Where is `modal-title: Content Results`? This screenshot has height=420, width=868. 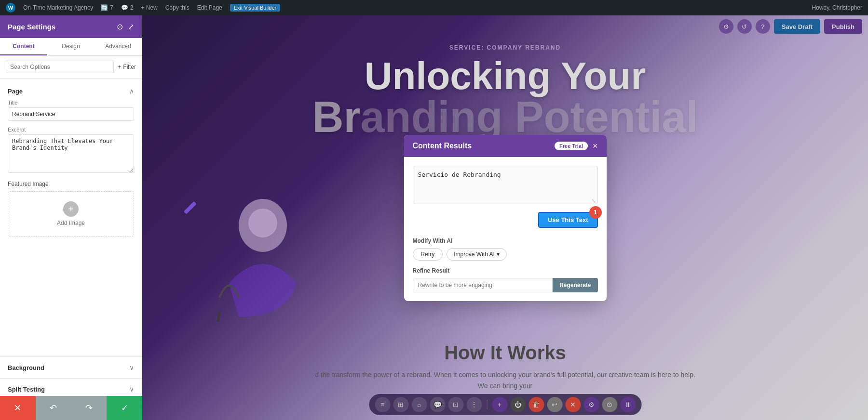
modal-title: Content Results is located at coordinates (443, 146).